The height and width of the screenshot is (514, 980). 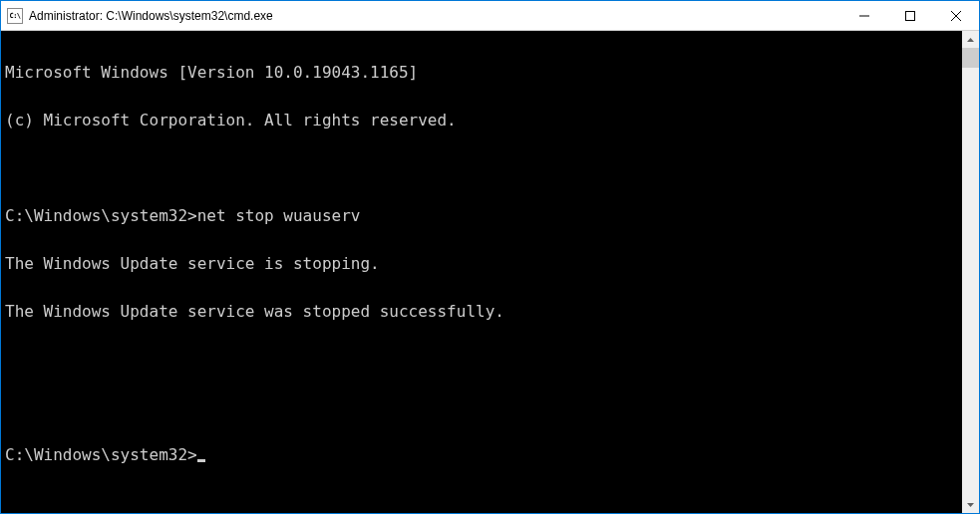 What do you see at coordinates (971, 40) in the screenshot?
I see `scroll-up-button` at bounding box center [971, 40].